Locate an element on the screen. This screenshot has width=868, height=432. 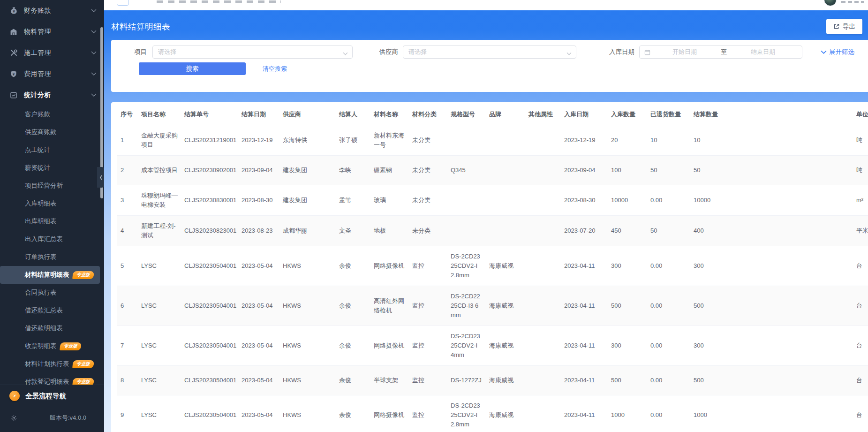
table-cell: CLJS20230830001 is located at coordinates (211, 201).